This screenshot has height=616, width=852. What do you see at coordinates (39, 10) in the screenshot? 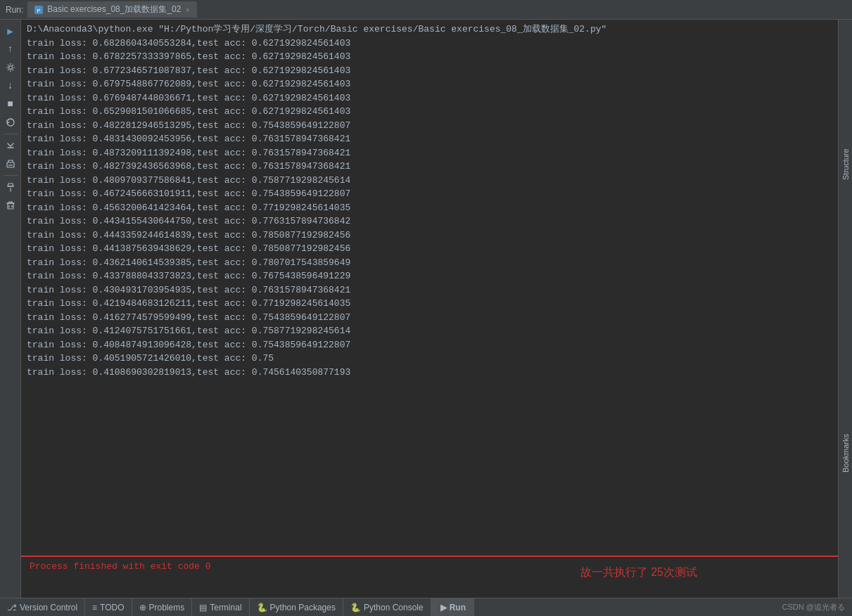
I see `svg-text: P` at bounding box center [39, 10].